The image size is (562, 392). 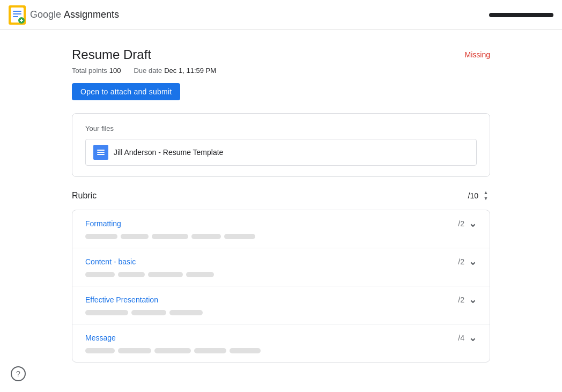 I want to click on chevron-down-icon-formatting: ⌄, so click(x=473, y=224).